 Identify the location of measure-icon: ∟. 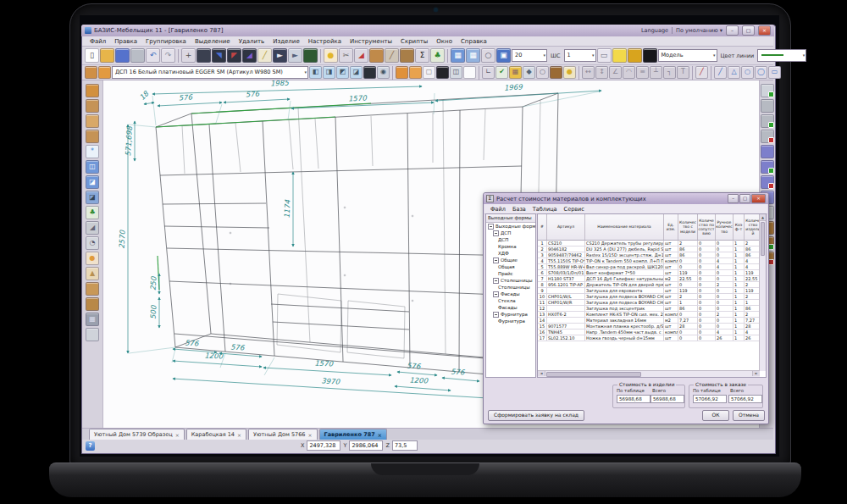
(488, 73).